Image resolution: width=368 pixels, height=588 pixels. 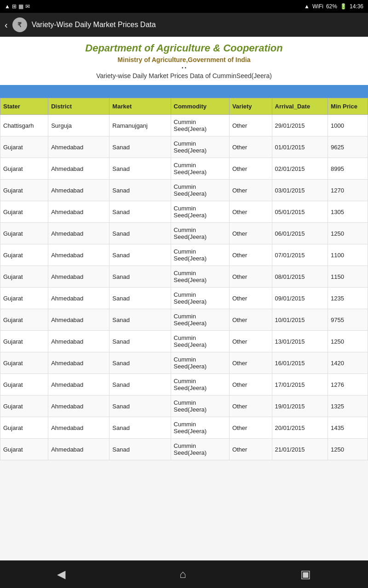 I want to click on sim-icon: ⊞, so click(x=14, y=6).